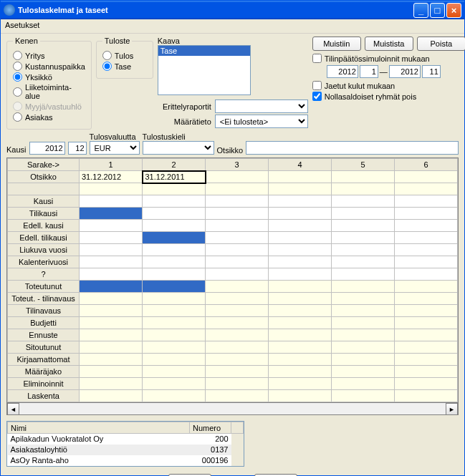  Describe the element at coordinates (22, 25) in the screenshot. I see `menu-asetukset: Asetukset` at that location.